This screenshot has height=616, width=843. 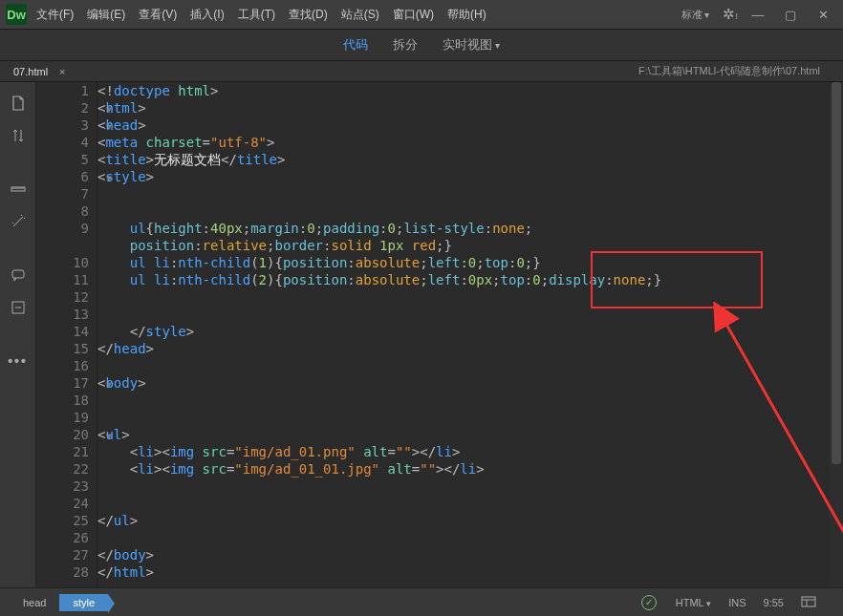 What do you see at coordinates (836, 273) in the screenshot?
I see `scrollbar-thumb` at bounding box center [836, 273].